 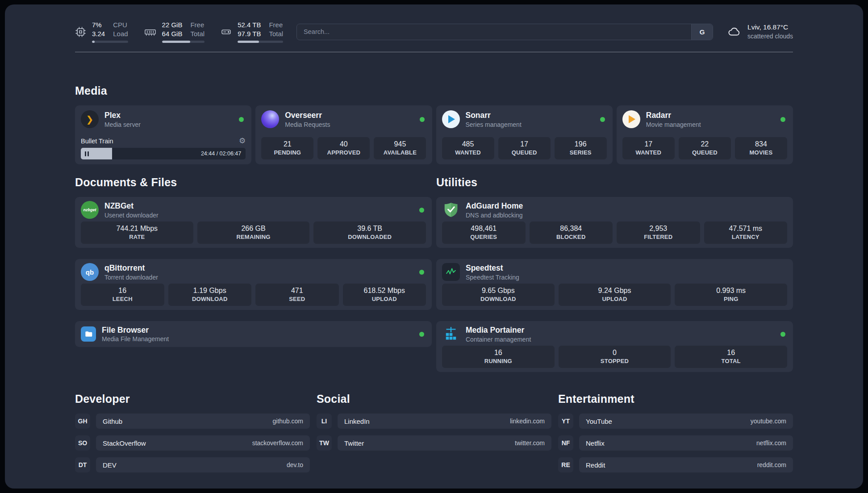 I want to click on stat-tile: 471 SEED, so click(x=297, y=295).